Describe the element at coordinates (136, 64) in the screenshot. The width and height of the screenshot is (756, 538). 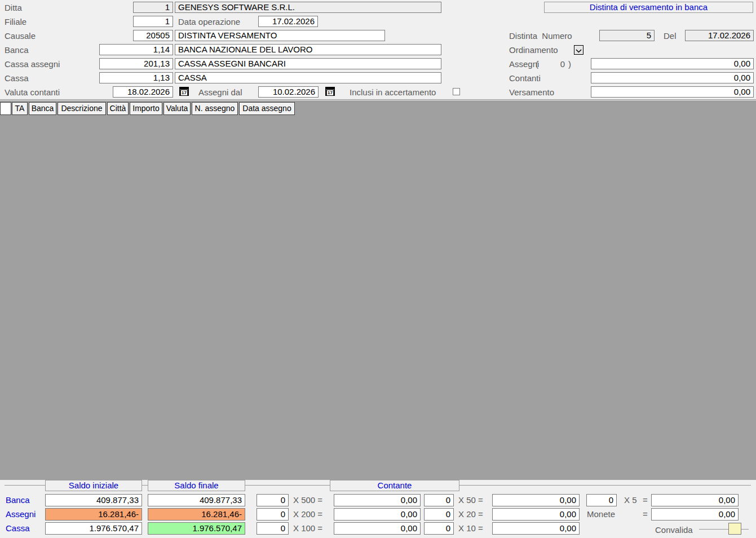
I see `cassa-assegni-code-field: 201,13` at that location.